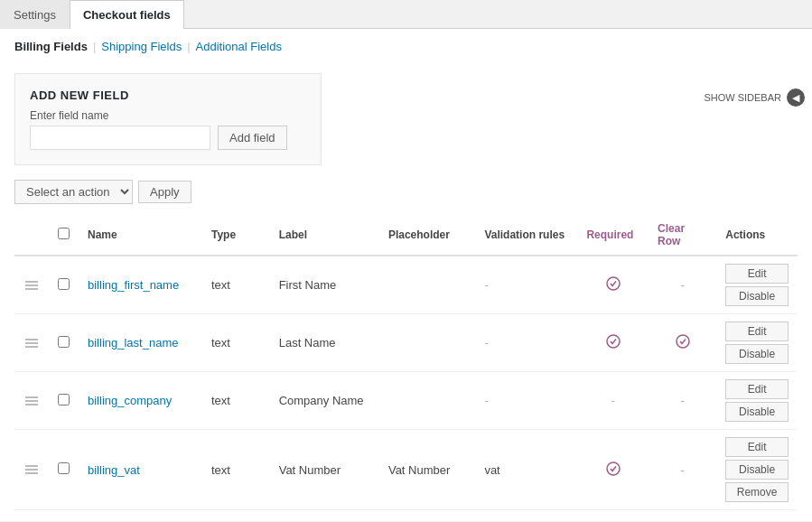 The width and height of the screenshot is (812, 522). What do you see at coordinates (406, 470) in the screenshot?
I see `table-row: billing_vat text Vat Number Vat Number v…` at bounding box center [406, 470].